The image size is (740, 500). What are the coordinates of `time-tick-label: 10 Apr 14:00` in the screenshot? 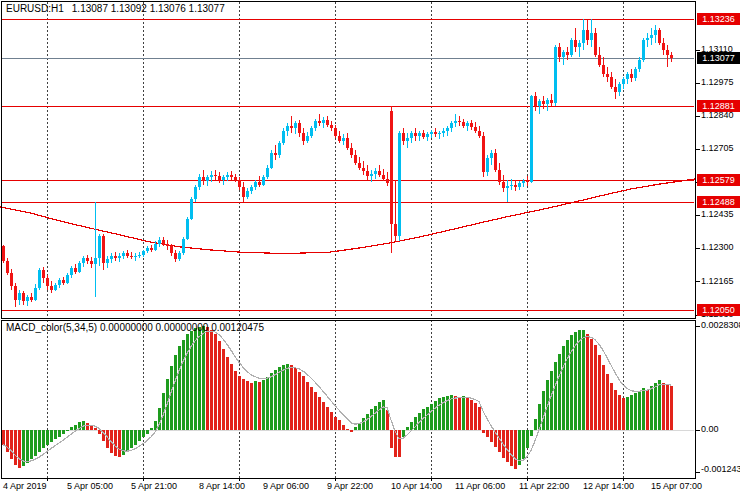 It's located at (416, 486).